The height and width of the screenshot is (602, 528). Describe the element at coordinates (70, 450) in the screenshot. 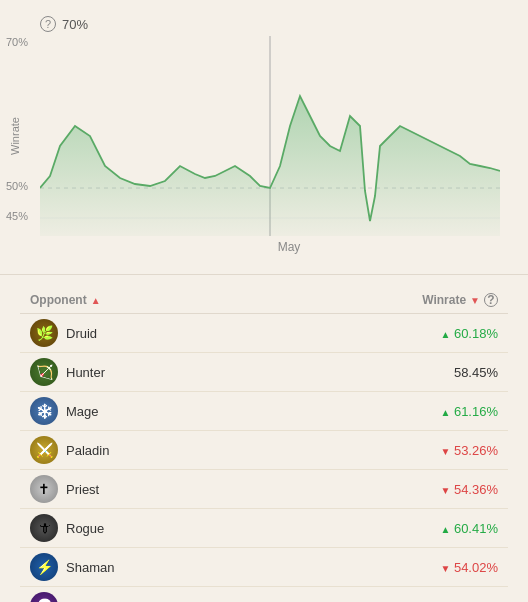

I see `opponent-cell: ⚔️ Paladin` at that location.